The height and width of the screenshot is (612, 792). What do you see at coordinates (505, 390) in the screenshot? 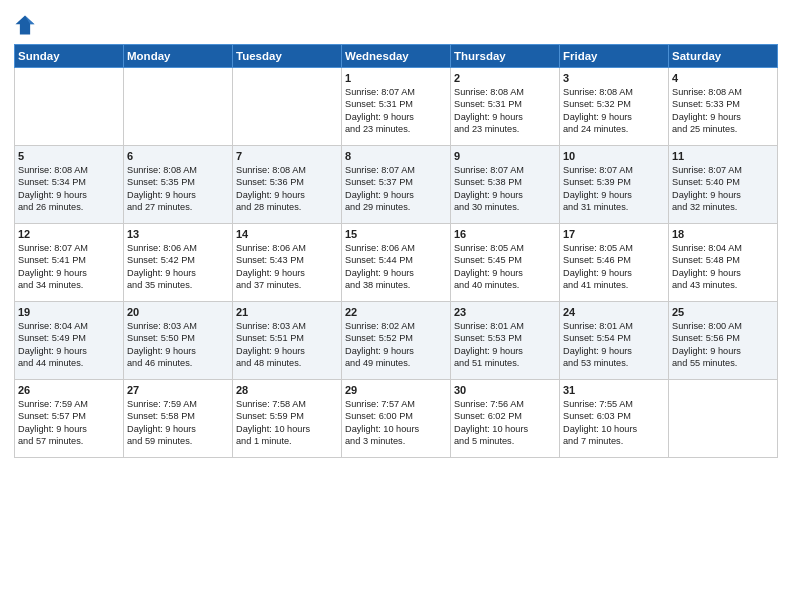
I see `day-number: 30` at bounding box center [505, 390].